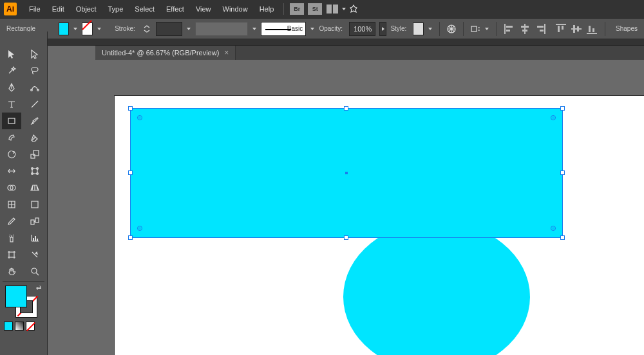 This screenshot has height=355, width=644. What do you see at coordinates (267, 9) in the screenshot?
I see `menu-help: Help` at bounding box center [267, 9].